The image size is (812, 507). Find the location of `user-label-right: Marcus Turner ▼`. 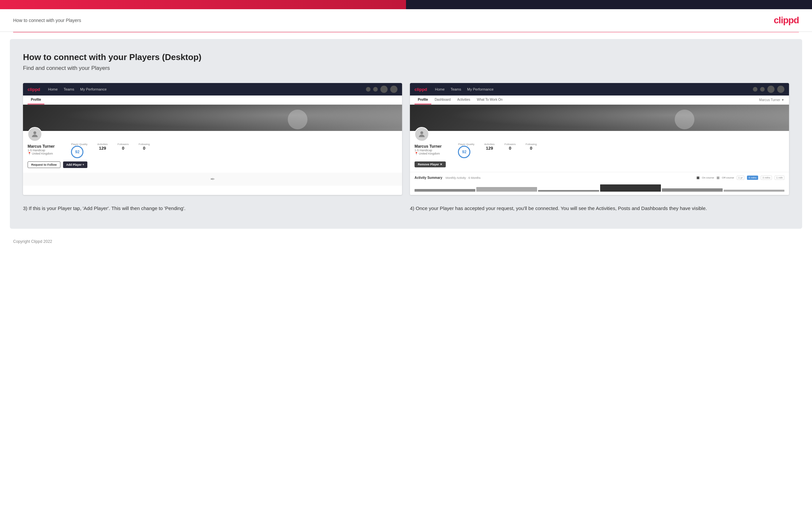

user-label-right: Marcus Turner ▼ is located at coordinates (772, 100).